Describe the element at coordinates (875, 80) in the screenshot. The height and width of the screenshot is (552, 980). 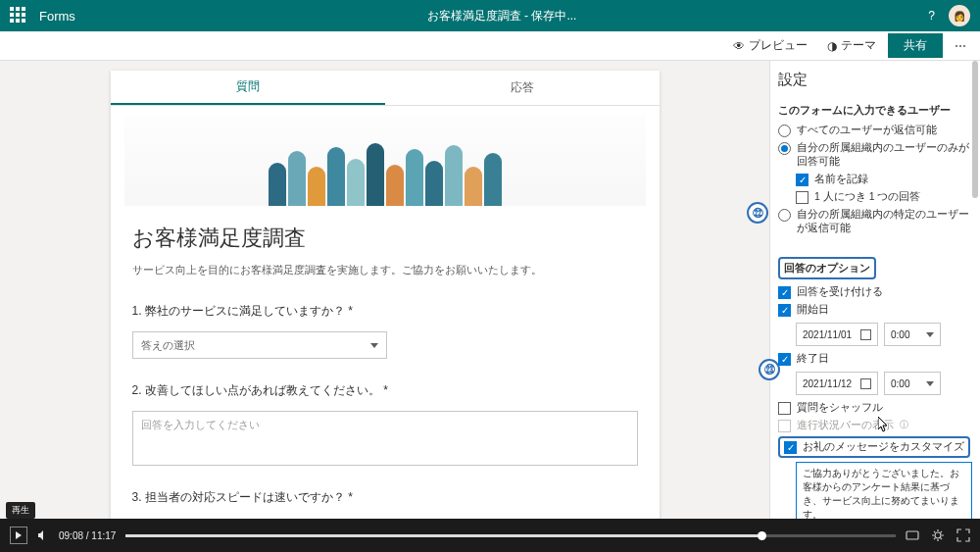
I see `settings-heading: 設定` at that location.